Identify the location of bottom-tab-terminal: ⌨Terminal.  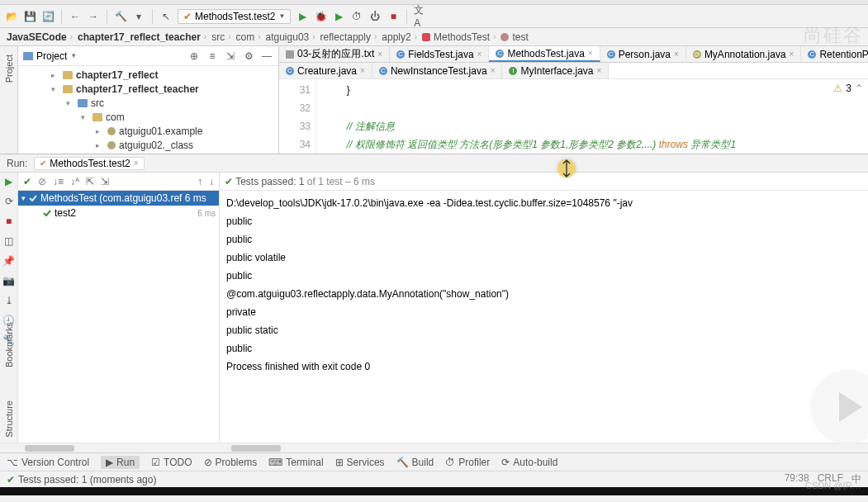
(296, 462).